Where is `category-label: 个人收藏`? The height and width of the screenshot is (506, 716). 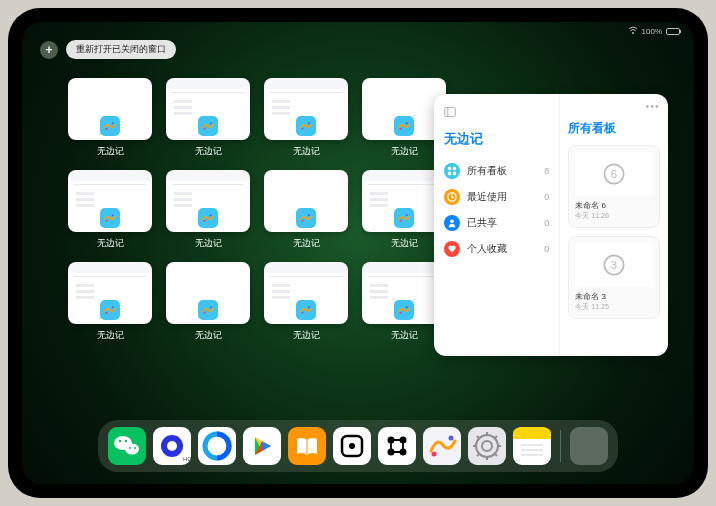
category-label: 个人收藏 is located at coordinates (487, 249).